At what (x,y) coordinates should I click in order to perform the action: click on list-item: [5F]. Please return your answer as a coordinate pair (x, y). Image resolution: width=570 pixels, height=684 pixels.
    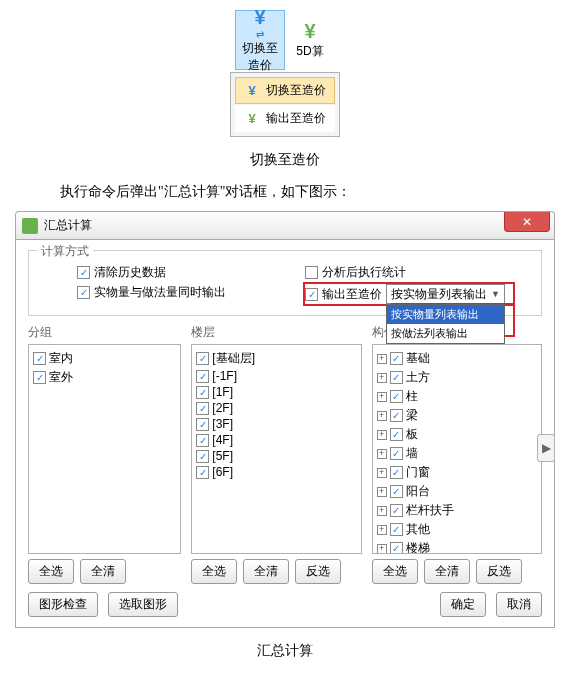
    Looking at the image, I should click on (276, 456).